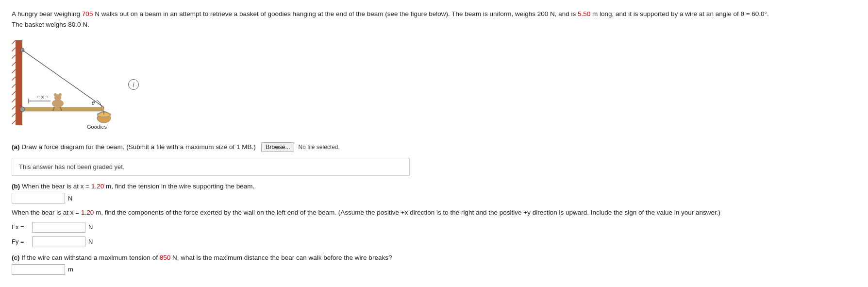 Image resolution: width=868 pixels, height=287 pixels. I want to click on intro-text-3: m long, and it is supported by a wire at…, so click(680, 14).